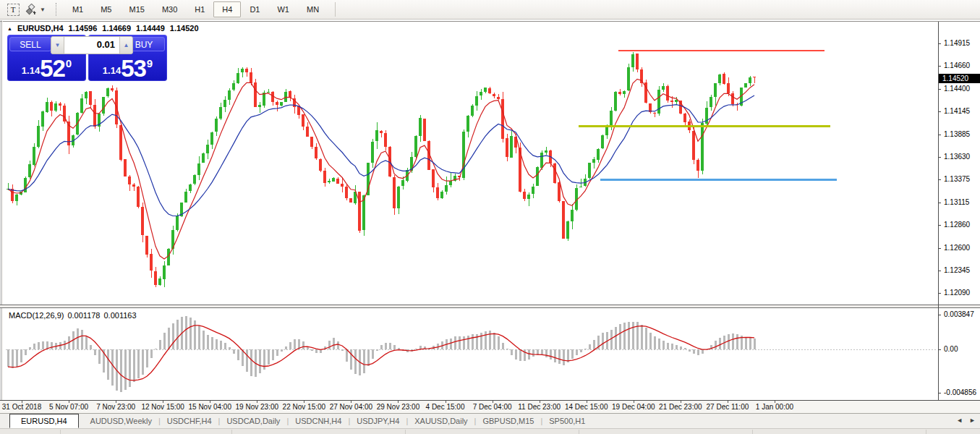 The image size is (980, 434). Describe the element at coordinates (116, 407) in the screenshot. I see `time-axis-label: 7 Nov 23:00` at that location.